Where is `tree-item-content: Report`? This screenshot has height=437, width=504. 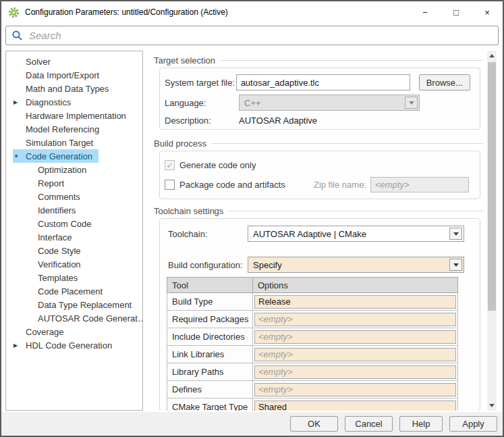 tree-item-content: Report is located at coordinates (47, 183).